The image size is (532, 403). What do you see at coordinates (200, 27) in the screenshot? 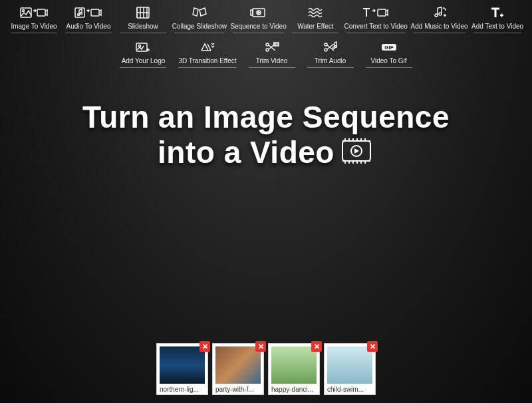
I see `tool-label: Collage Slideshow` at bounding box center [200, 27].